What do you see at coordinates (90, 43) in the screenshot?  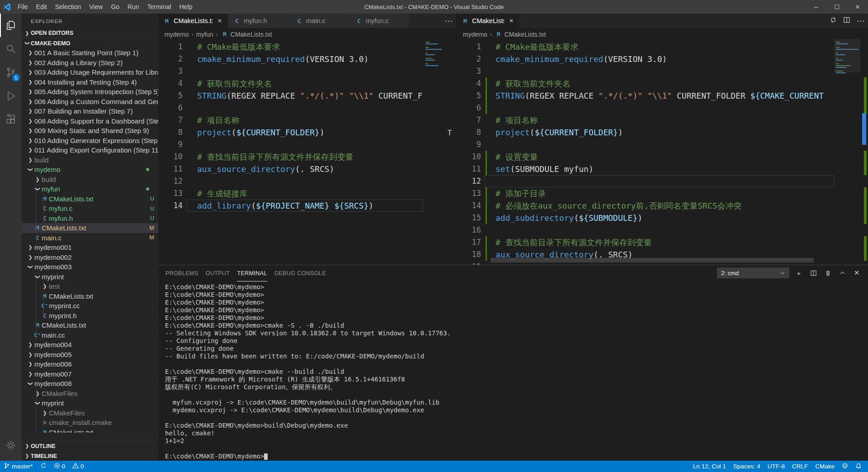 I see `workspace-root-section: ❯ CMAKE-DEMO` at bounding box center [90, 43].